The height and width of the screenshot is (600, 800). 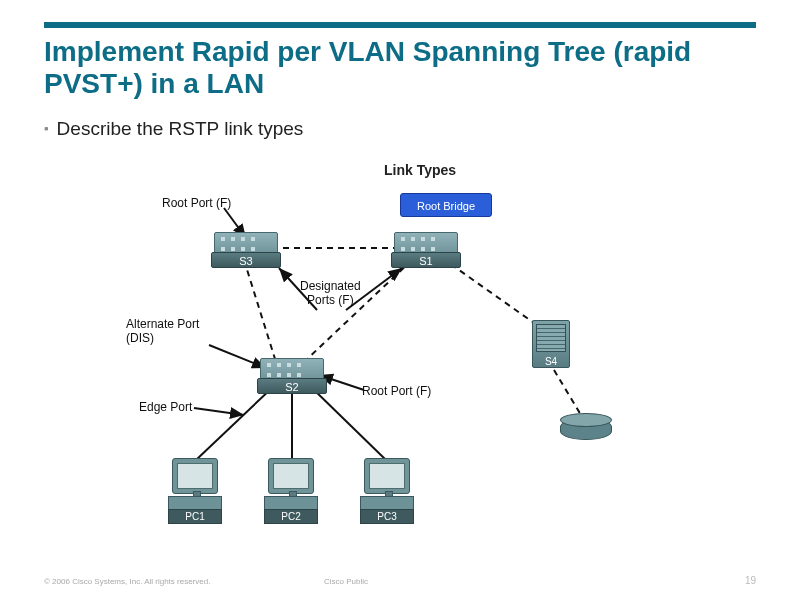 What do you see at coordinates (196, 203) in the screenshot?
I see `label-root-port-top: Root Port (F)` at bounding box center [196, 203].